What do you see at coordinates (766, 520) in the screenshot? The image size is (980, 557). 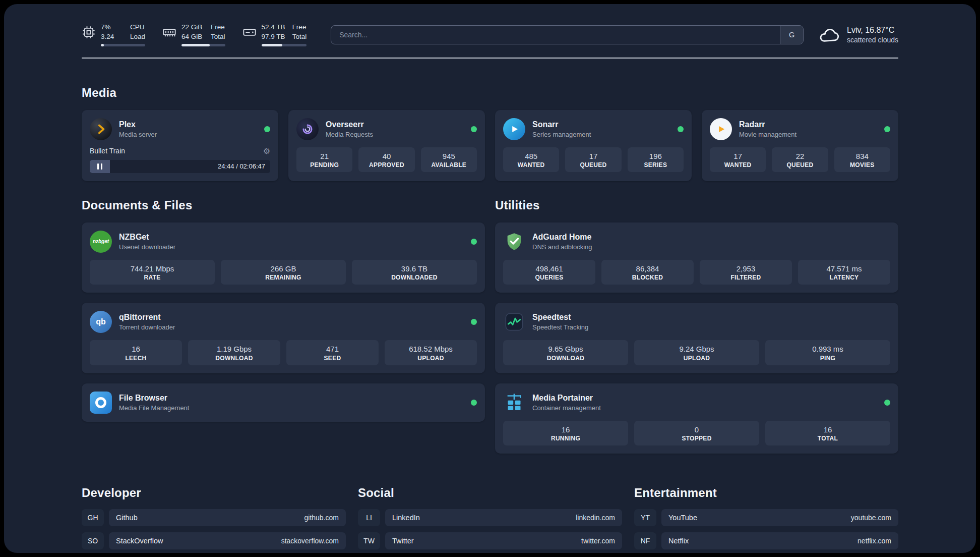 I see `bookmarks-entertainment: Entertainment YT YouTube youtube.com NF …` at bounding box center [766, 520].